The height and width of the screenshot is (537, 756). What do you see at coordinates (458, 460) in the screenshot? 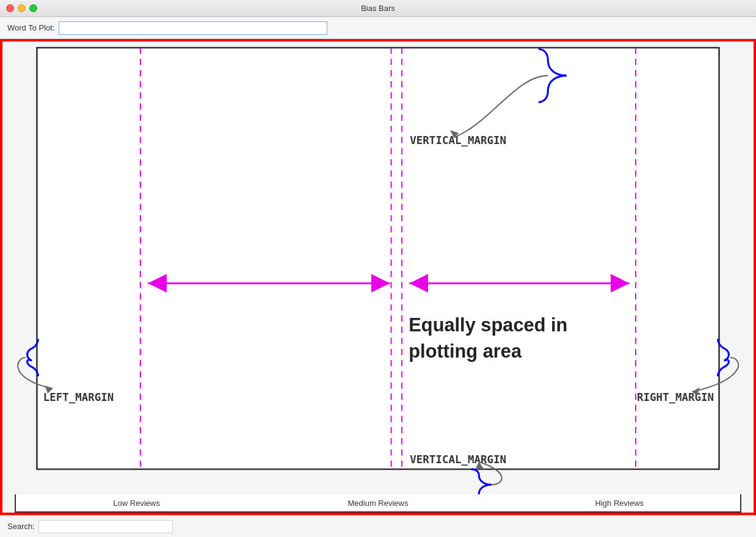
I see `svg-text: VERTICAL_MARGIN` at bounding box center [458, 460].